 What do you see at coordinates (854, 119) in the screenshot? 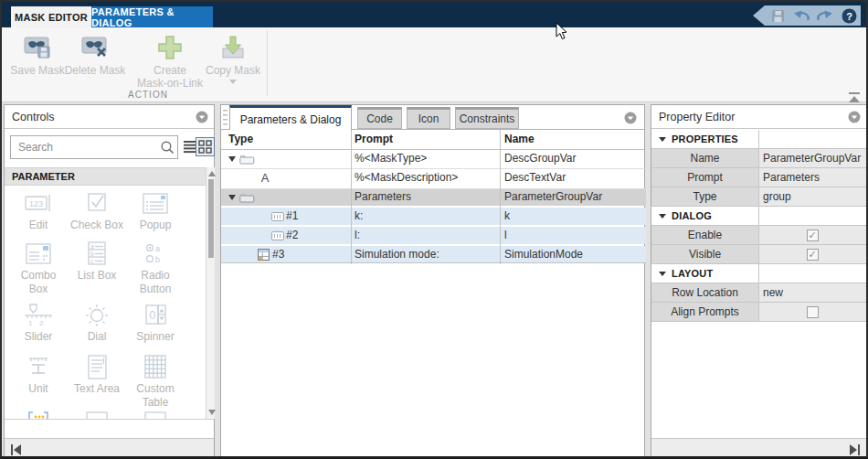
I see `property-editor-collapse-icon` at bounding box center [854, 119].